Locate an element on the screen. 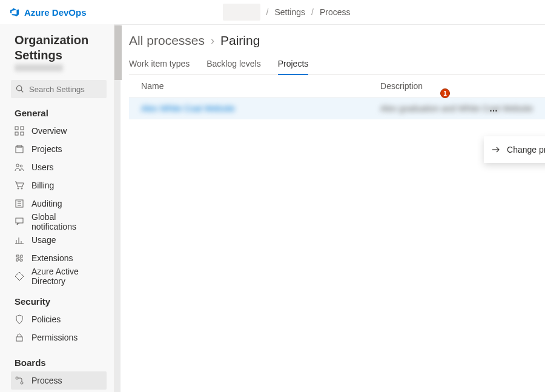 The height and width of the screenshot is (392, 545). search-settings is located at coordinates (59, 89).